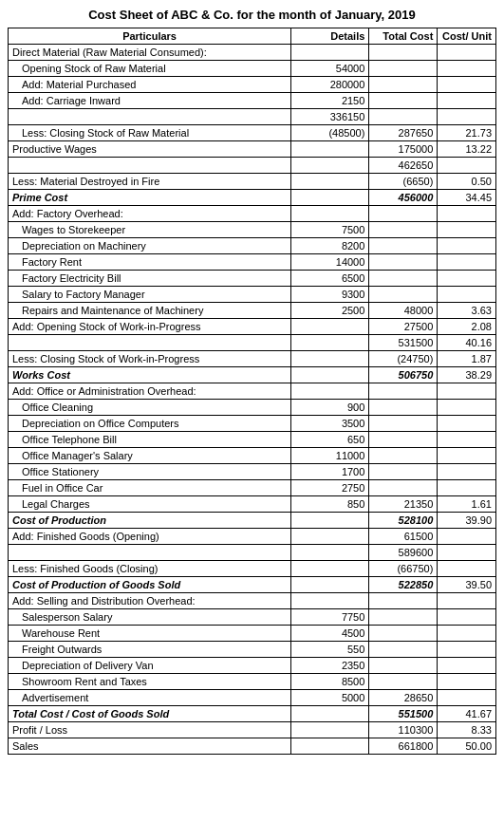  What do you see at coordinates (150, 649) in the screenshot?
I see `cell-particulars: Freight Outwards` at bounding box center [150, 649].